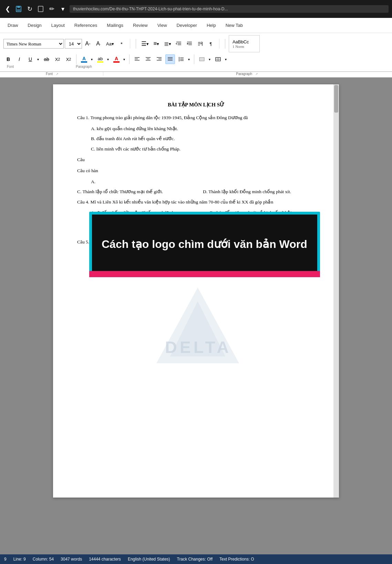  What do you see at coordinates (244, 42) in the screenshot?
I see `styles-preview-text: AaBbCc` at bounding box center [244, 42].